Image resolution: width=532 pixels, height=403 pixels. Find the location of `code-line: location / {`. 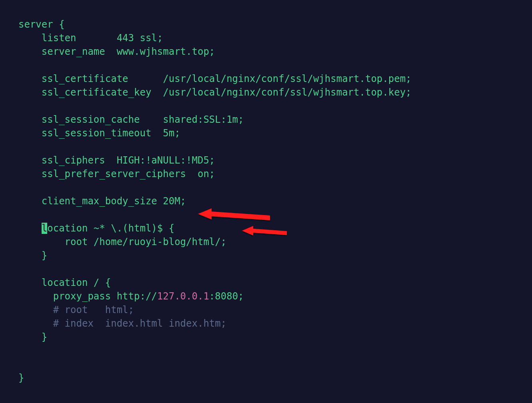

code-line: location / { is located at coordinates (65, 283).